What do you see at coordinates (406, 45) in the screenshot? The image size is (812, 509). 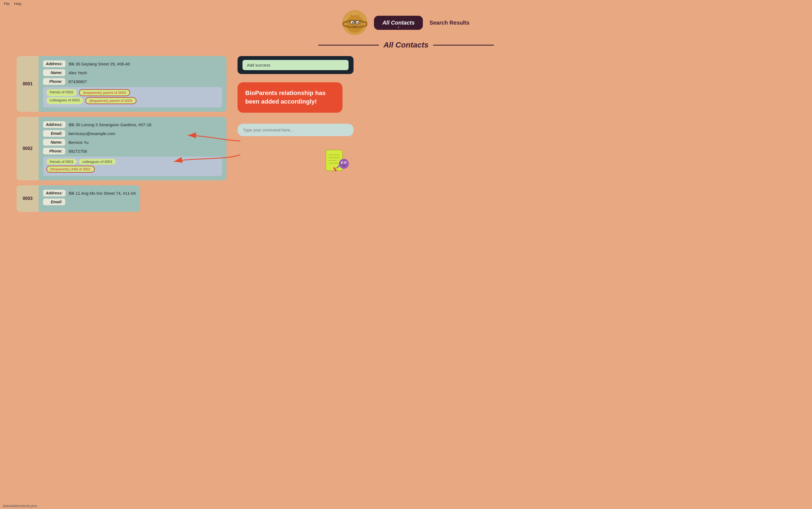 I see `page-title-row: All Contacts` at bounding box center [406, 45].